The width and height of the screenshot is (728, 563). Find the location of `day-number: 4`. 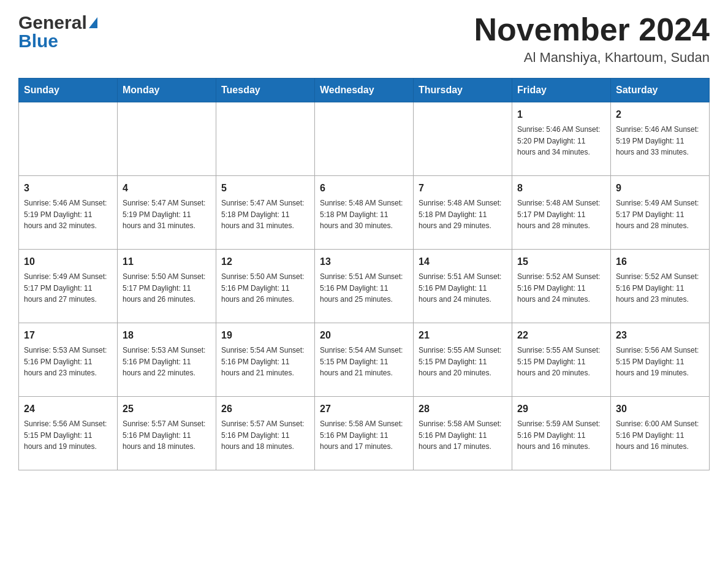

day-number: 4 is located at coordinates (167, 188).